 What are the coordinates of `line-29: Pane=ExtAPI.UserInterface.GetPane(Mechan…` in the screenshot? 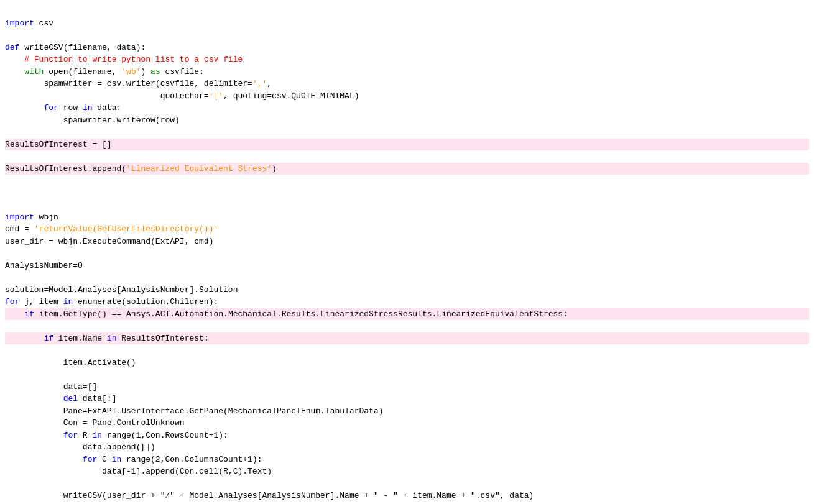 It's located at (194, 411).